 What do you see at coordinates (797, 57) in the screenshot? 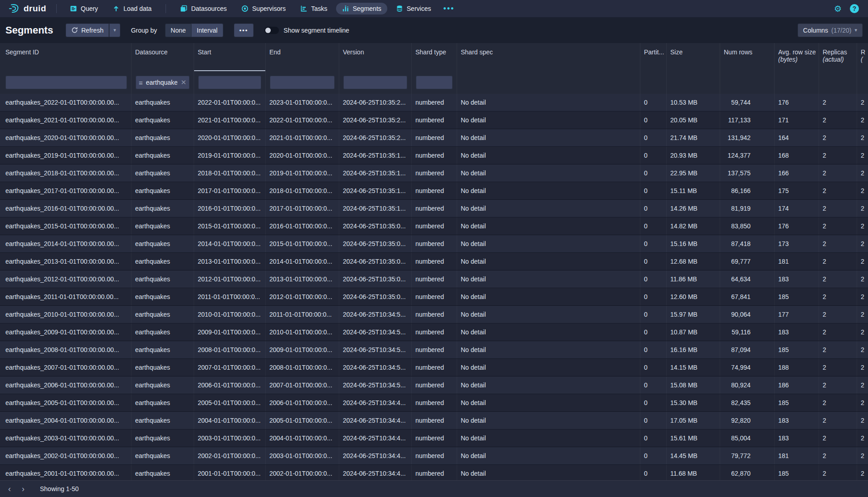
I see `column-header-avg_row_size: Avg. row size(bytes)` at bounding box center [797, 57].